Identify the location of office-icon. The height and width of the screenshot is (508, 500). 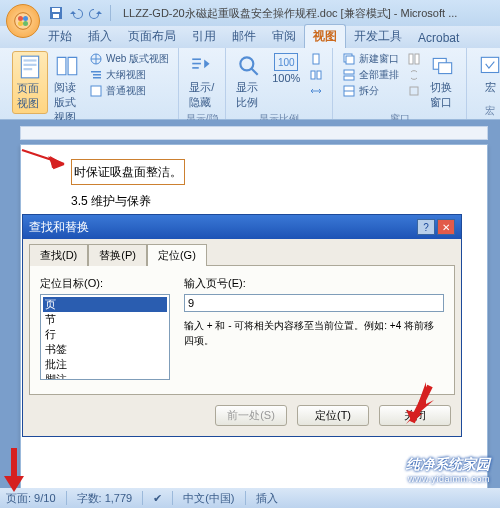
(23, 21).